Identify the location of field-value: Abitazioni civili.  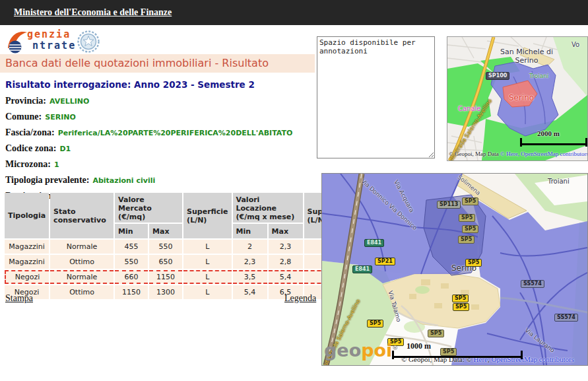
(124, 181).